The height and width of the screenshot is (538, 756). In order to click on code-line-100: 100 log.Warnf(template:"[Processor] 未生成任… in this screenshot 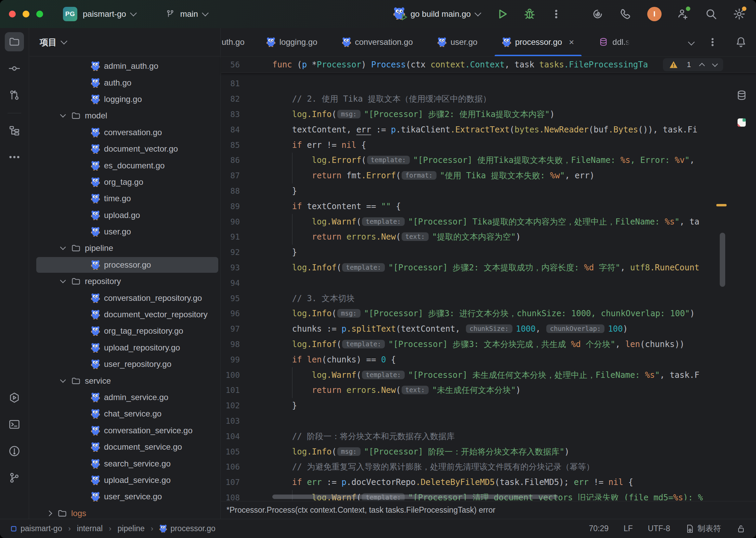, I will do `click(474, 375)`.